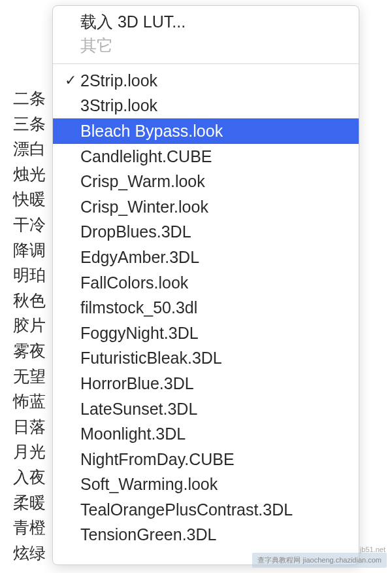  I want to click on chinese-label: 日落, so click(29, 426).